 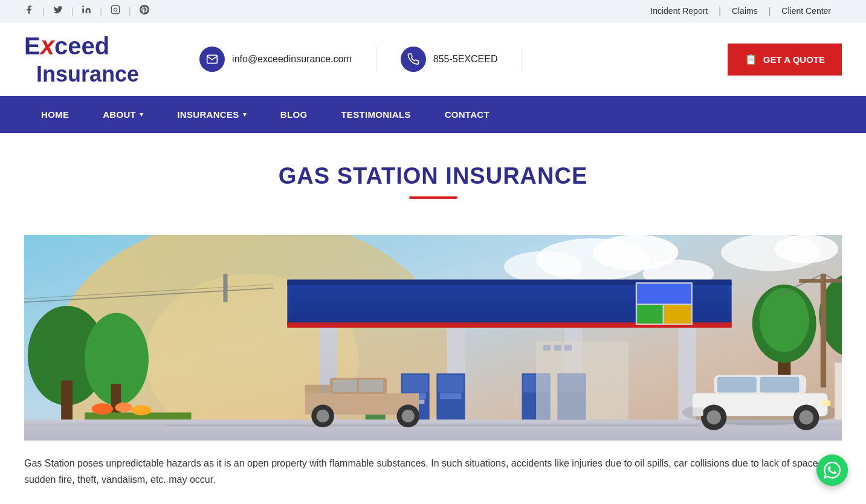 What do you see at coordinates (413, 59) in the screenshot?
I see `phone-icon` at bounding box center [413, 59].